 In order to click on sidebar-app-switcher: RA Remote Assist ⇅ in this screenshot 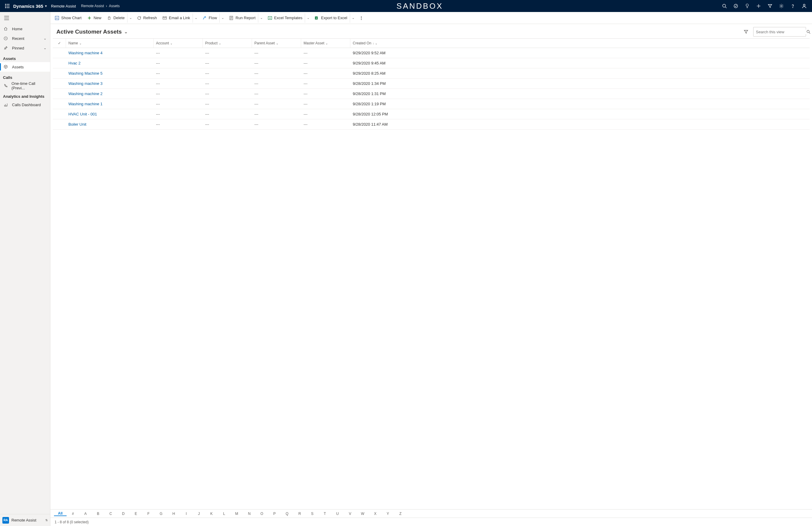, I will do `click(25, 520)`.